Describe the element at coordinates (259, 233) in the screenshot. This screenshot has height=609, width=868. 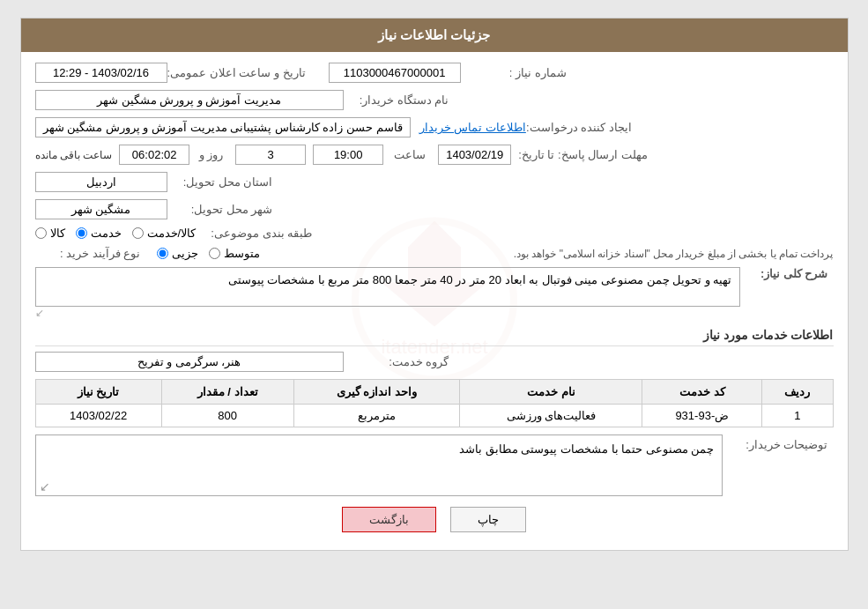
I see `category-label: طبقه بندی موضوعی:` at that location.